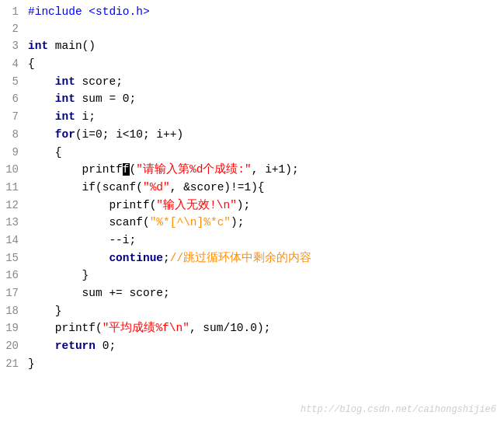  Describe the element at coordinates (169, 258) in the screenshot. I see `line-content: continue;//跳过循环体中剩余的内容` at that location.